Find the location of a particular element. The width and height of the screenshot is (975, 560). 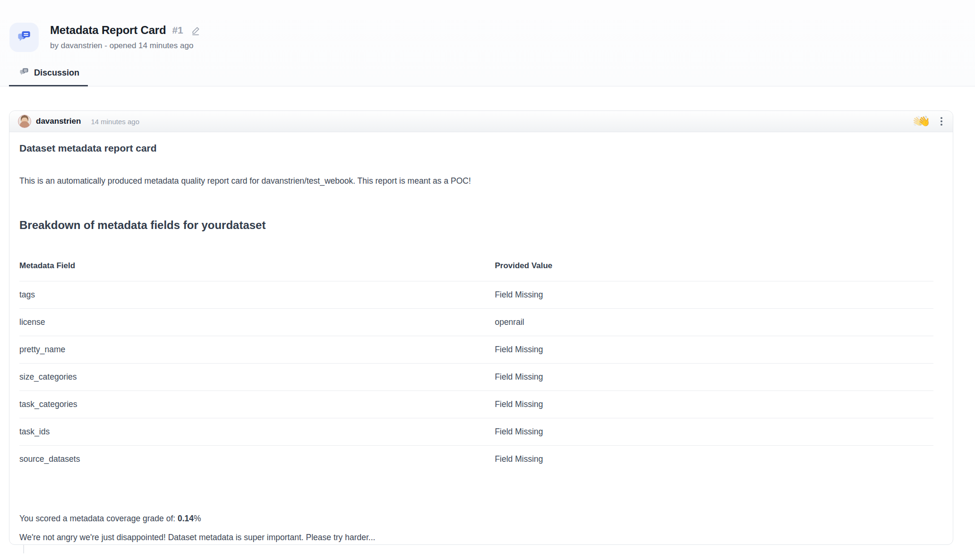

table-cell: license is located at coordinates (257, 322).